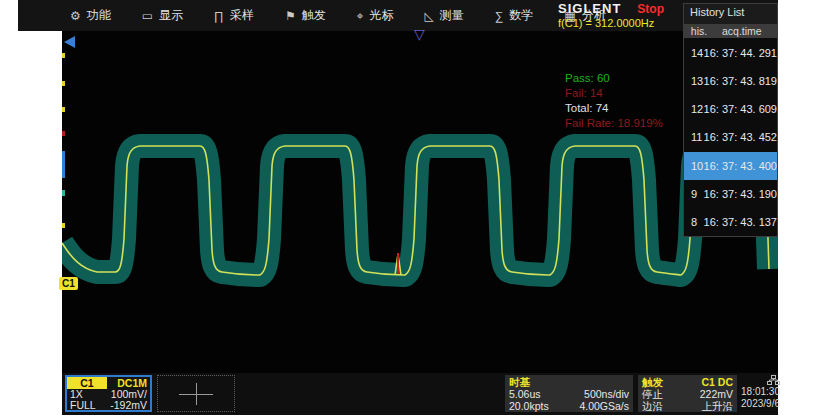 This screenshot has width=840, height=420. Describe the element at coordinates (759, 380) in the screenshot. I see `network-icon` at that location.